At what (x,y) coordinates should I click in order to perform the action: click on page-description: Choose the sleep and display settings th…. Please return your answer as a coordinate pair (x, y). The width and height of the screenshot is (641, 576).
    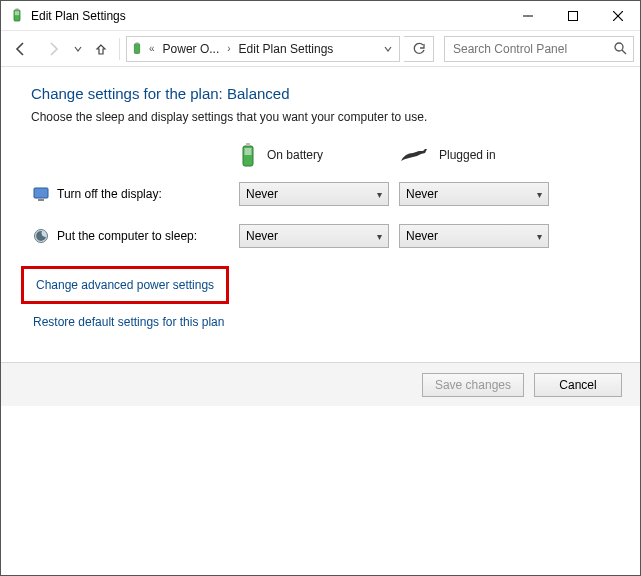
    Looking at the image, I should click on (324, 117).